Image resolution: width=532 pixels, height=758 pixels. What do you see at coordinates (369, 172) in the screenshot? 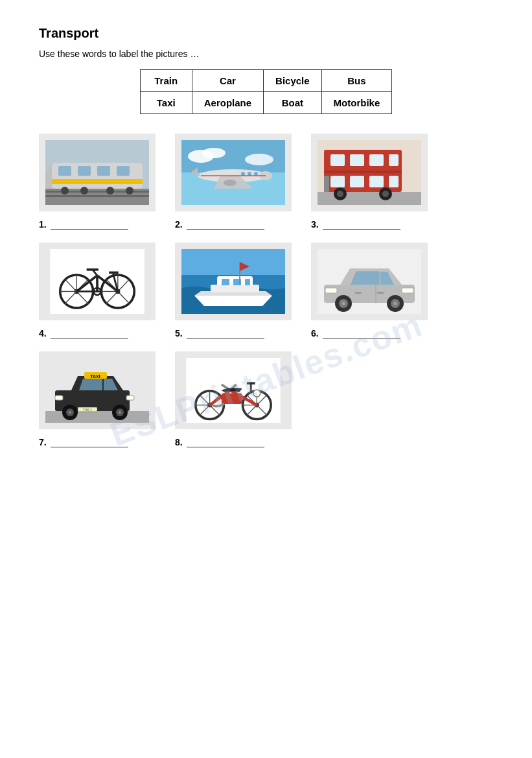
I see `bus-image` at bounding box center [369, 172].